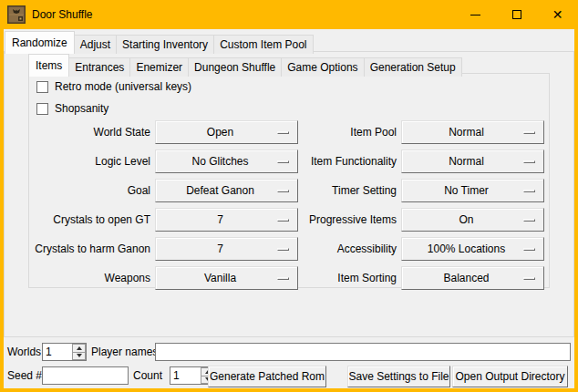 The width and height of the screenshot is (578, 392). What do you see at coordinates (476, 15) in the screenshot?
I see `minimize-button` at bounding box center [476, 15].